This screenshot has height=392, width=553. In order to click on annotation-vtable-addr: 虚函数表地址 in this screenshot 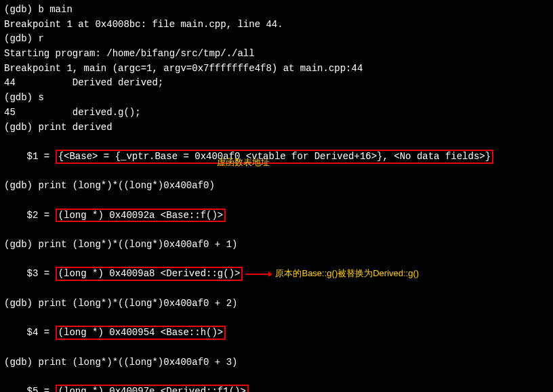, I will do `click(243, 162)`.